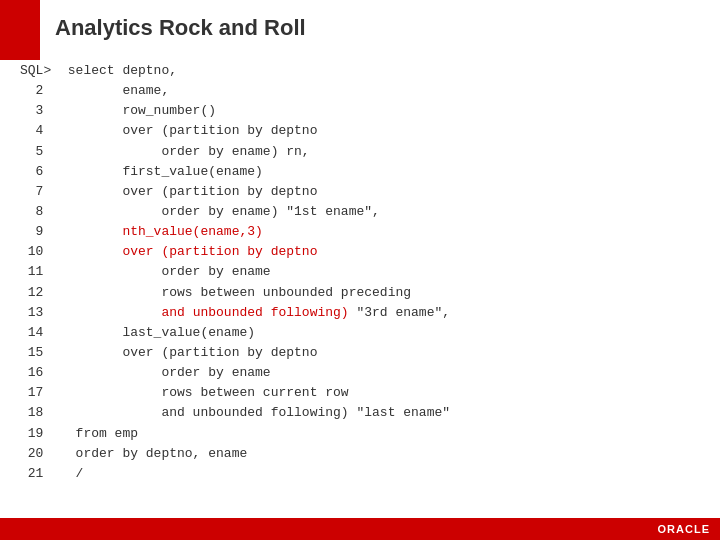 This screenshot has width=720, height=540. Describe the element at coordinates (360, 454) in the screenshot. I see `table-row: 20 order by deptno, ename` at that location.